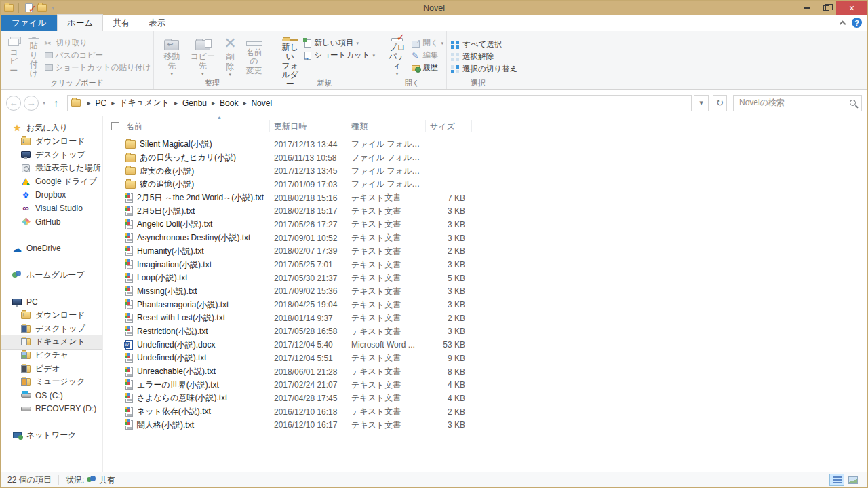  What do you see at coordinates (427, 56) in the screenshot?
I see `edit-button: ✎編集` at bounding box center [427, 56].